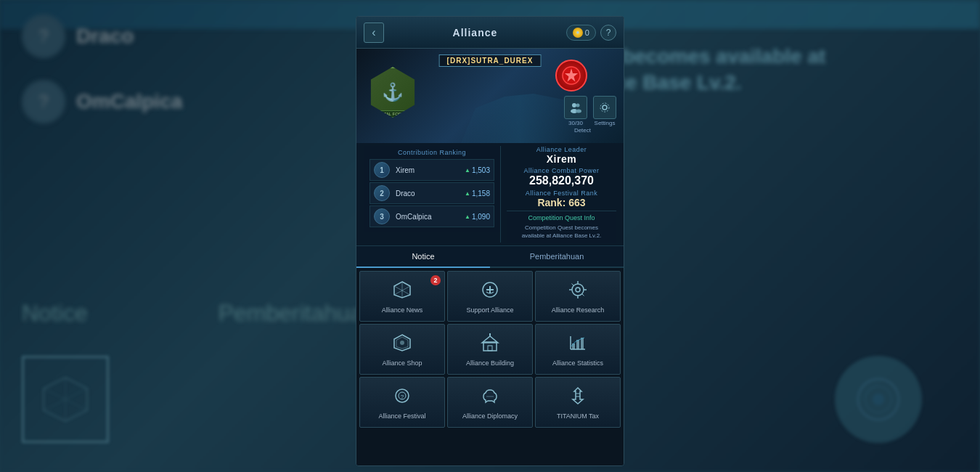  Describe the element at coordinates (490, 349) in the screenshot. I see `grid-row-2: Alliance Shop Alliance Building` at that location.